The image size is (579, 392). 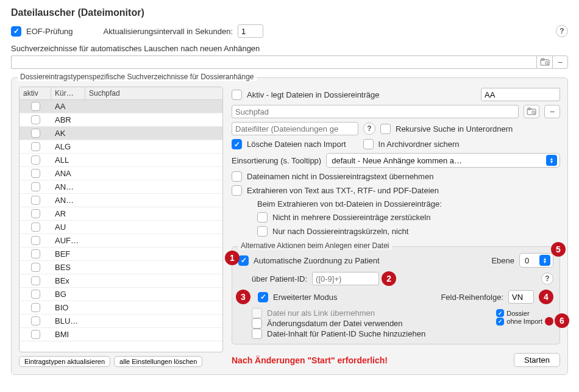 What do you see at coordinates (121, 147) in the screenshot?
I see `table-row: ALG` at bounding box center [121, 147].